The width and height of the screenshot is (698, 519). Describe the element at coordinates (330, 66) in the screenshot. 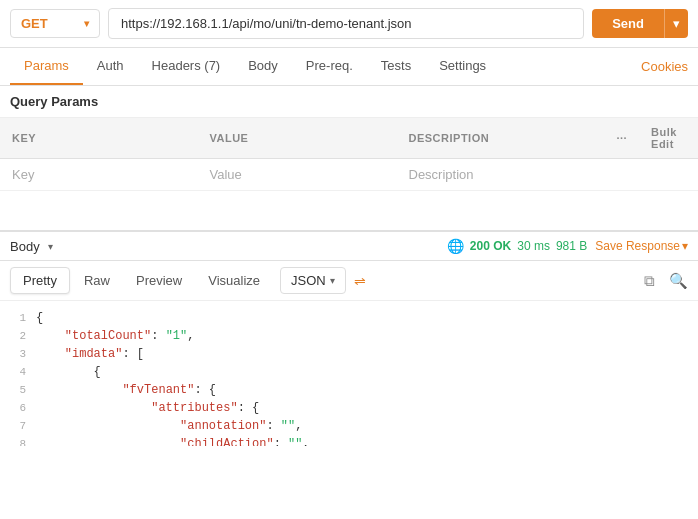

I see `tab-prereq: Pre-req.` at that location.